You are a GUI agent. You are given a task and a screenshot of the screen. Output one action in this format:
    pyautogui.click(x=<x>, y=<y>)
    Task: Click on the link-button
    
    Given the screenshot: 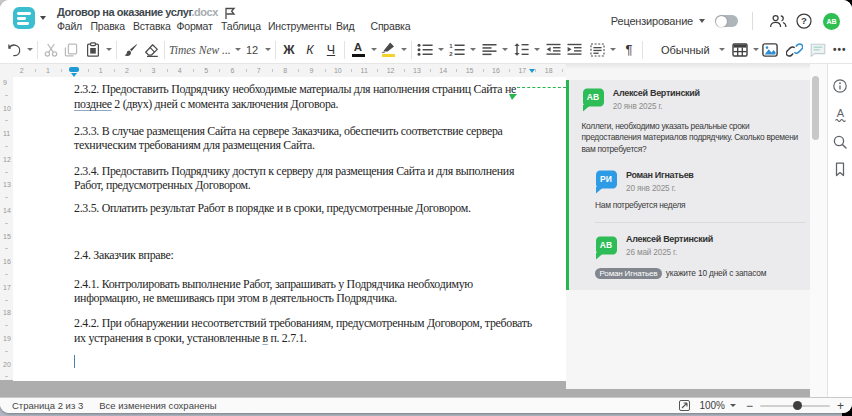 What is the action you would take?
    pyautogui.click(x=794, y=50)
    